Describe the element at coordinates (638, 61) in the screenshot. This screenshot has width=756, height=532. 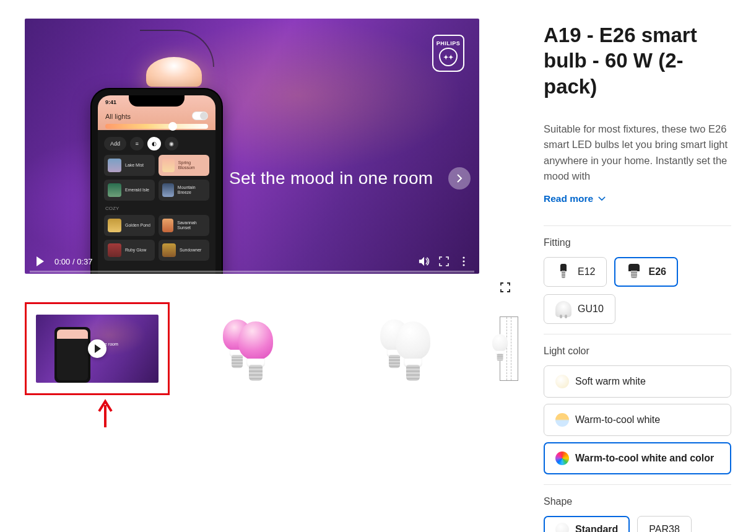
I see `product-title: A19 - E26 smart bulb - 60 W (2-pack)` at that location.